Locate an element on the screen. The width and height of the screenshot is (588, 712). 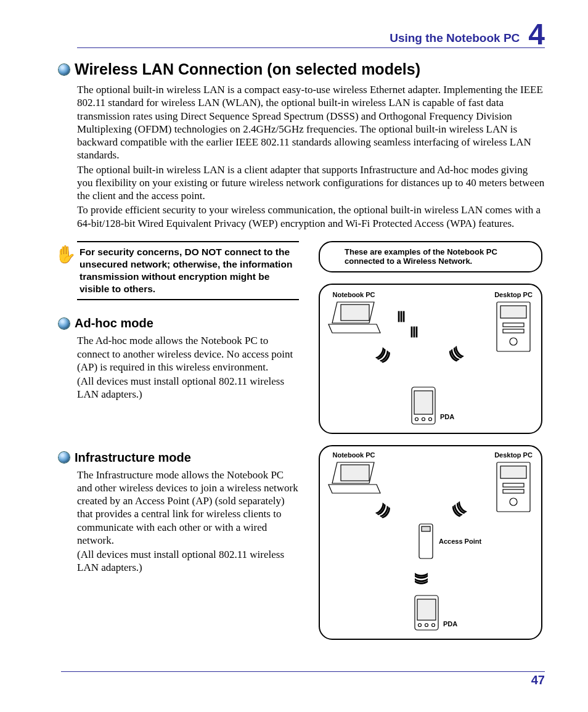
access-point-icon: Access Point is located at coordinates (426, 542).